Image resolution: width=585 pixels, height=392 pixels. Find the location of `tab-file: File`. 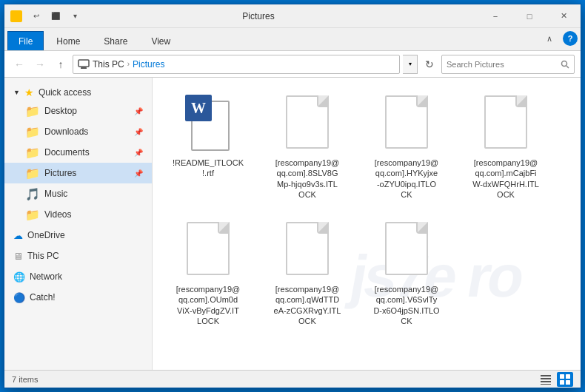

tab-file: File is located at coordinates (25, 41).